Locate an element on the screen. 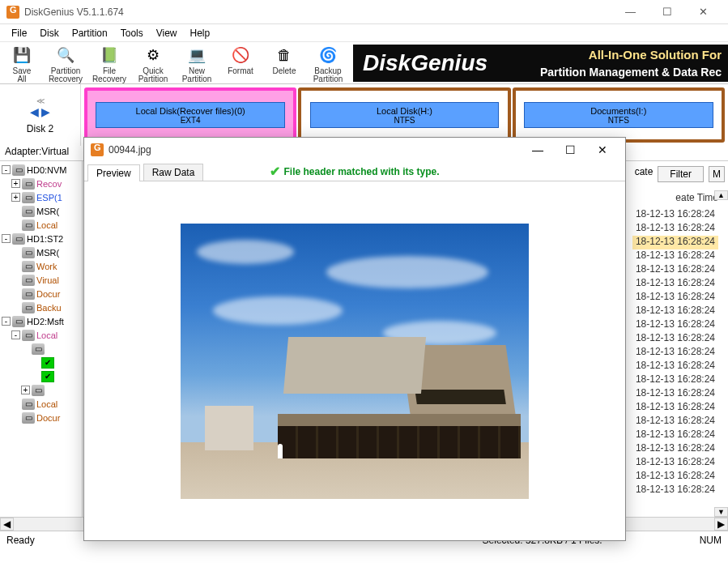 The width and height of the screenshot is (728, 567). tree-node: -▭Local is located at coordinates (40, 335).